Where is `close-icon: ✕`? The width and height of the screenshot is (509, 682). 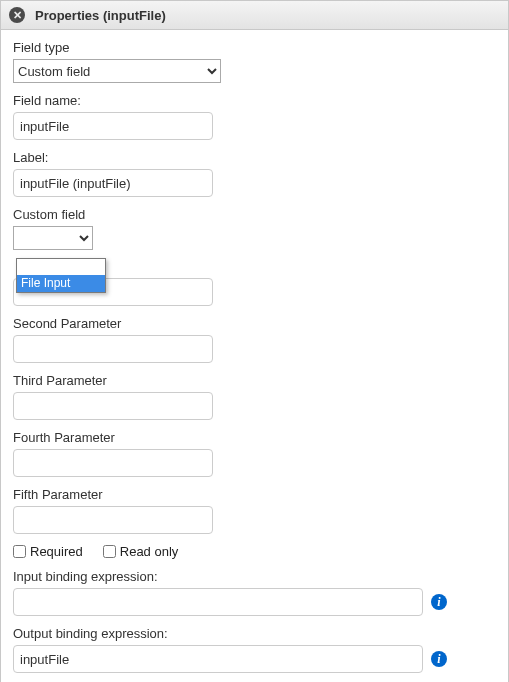 close-icon: ✕ is located at coordinates (17, 15).